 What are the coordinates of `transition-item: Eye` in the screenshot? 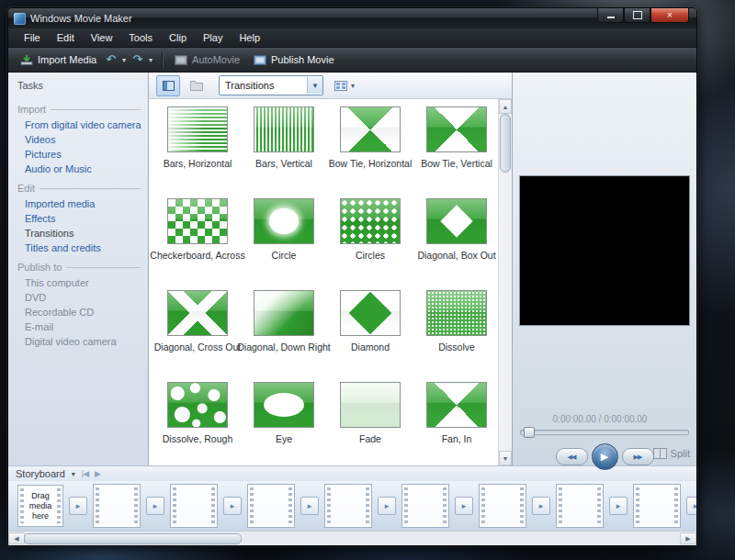 It's located at (284, 424).